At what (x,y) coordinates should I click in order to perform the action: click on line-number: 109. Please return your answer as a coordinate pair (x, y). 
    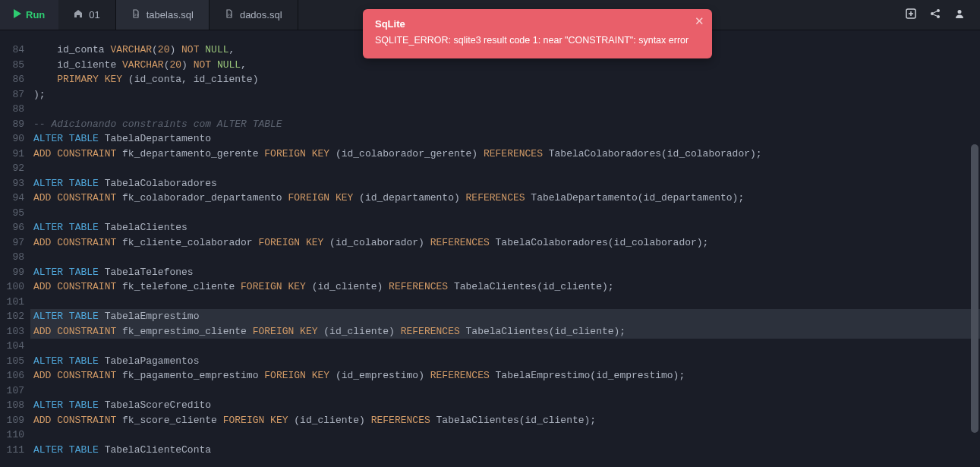
    Looking at the image, I should click on (15, 421).